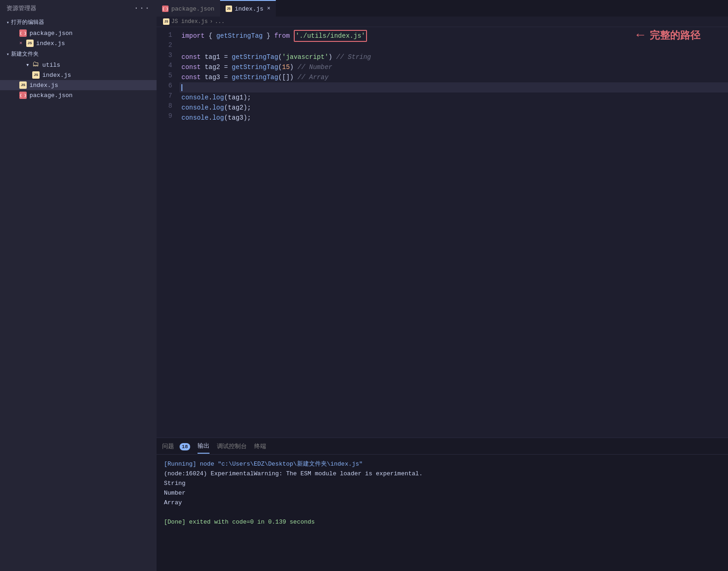 The height and width of the screenshot is (571, 728). What do you see at coordinates (78, 75) in the screenshot?
I see `utils-index-js: JS index.js` at bounding box center [78, 75].